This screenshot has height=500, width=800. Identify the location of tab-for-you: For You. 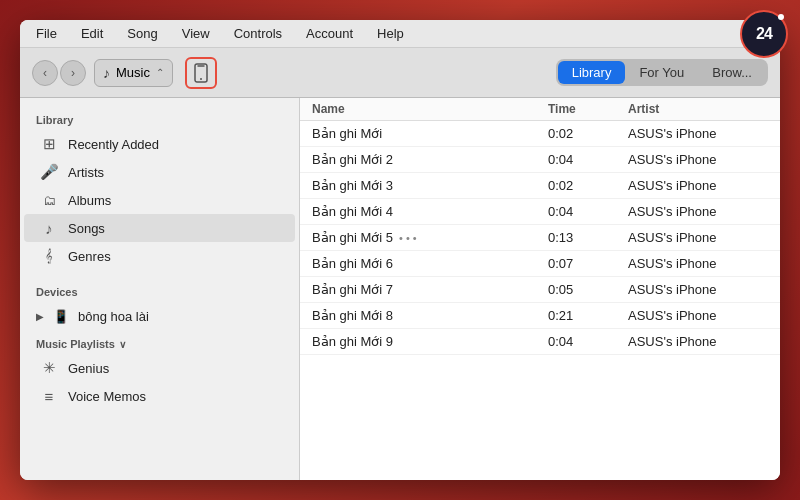
(662, 72).